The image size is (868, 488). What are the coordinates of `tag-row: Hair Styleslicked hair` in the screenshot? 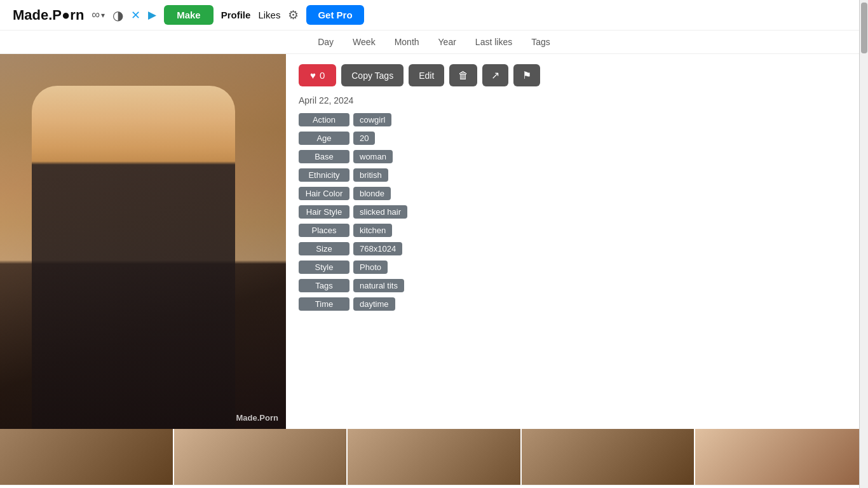 It's located at (577, 212).